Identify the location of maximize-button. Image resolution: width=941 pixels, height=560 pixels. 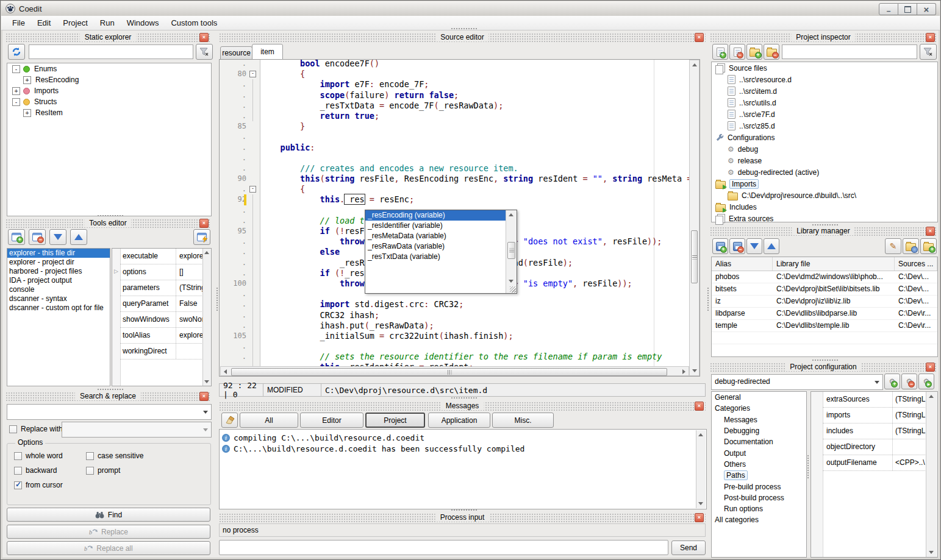
(907, 9).